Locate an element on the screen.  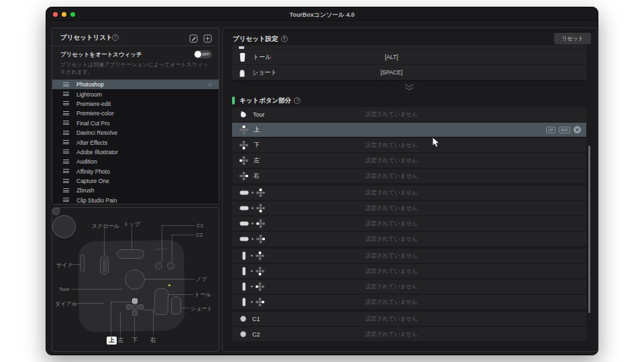
bar-icon is located at coordinates (244, 271).